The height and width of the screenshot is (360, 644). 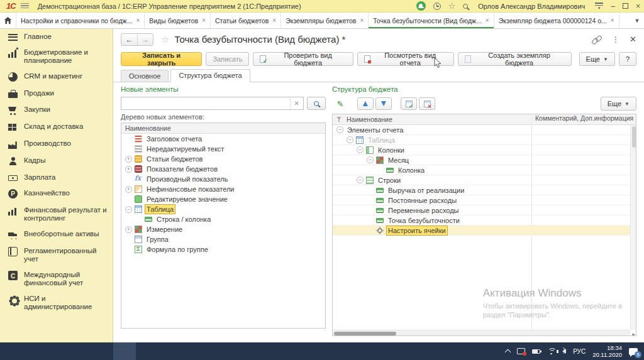 I want to click on tree-item: Производный показатель, so click(x=223, y=179).